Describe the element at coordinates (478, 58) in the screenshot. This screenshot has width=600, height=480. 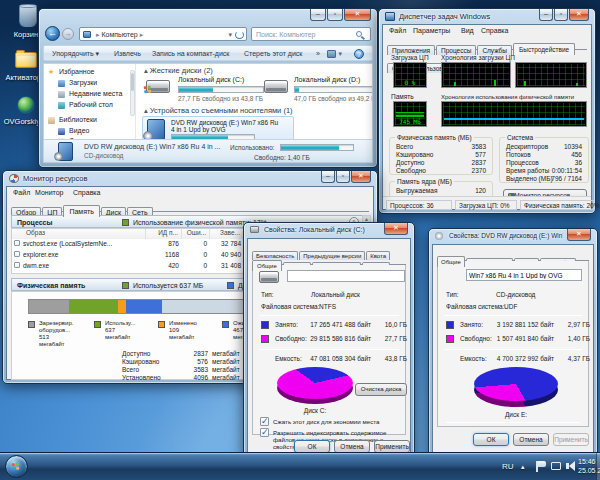
I see `cpu-history-label: Хронология загрузки ЦП` at that location.